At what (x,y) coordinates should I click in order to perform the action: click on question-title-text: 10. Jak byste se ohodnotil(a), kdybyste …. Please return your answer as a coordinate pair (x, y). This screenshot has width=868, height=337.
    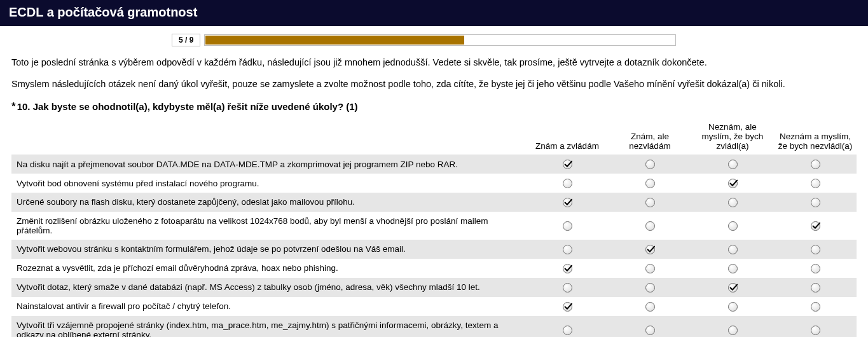
    Looking at the image, I should click on (188, 107).